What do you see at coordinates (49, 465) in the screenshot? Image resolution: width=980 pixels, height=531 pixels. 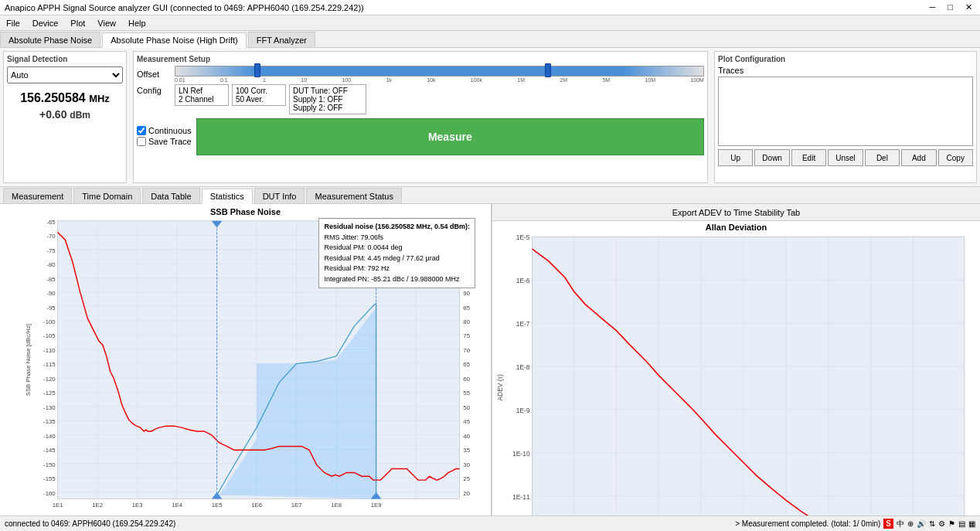 I see `svg-text: -150` at bounding box center [49, 465].